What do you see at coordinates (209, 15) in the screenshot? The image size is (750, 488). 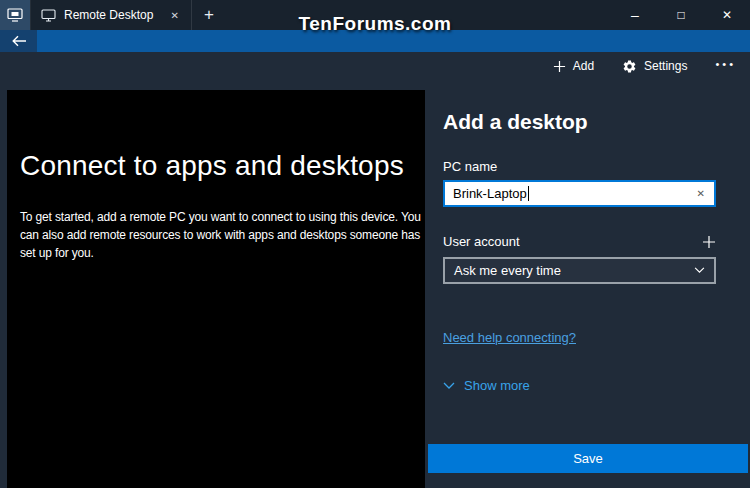 I see `new-tab-button: +` at bounding box center [209, 15].